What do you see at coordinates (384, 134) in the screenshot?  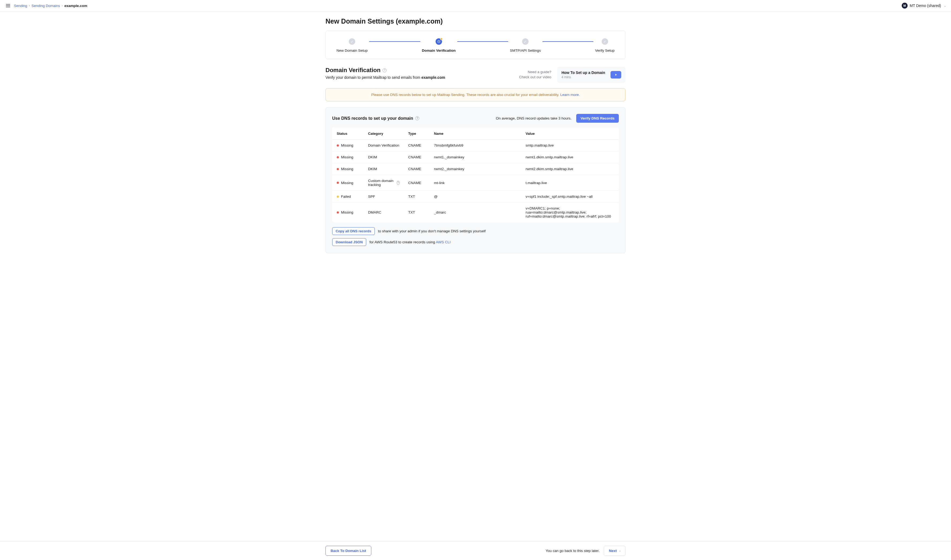 I see `th-category: Category` at bounding box center [384, 134].